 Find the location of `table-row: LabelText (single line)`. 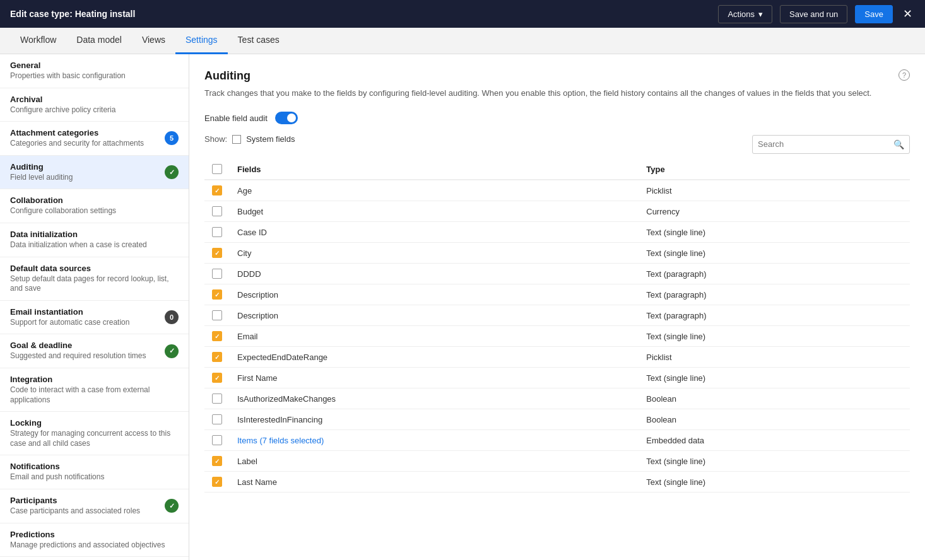

table-row: LabelText (single line) is located at coordinates (557, 462).